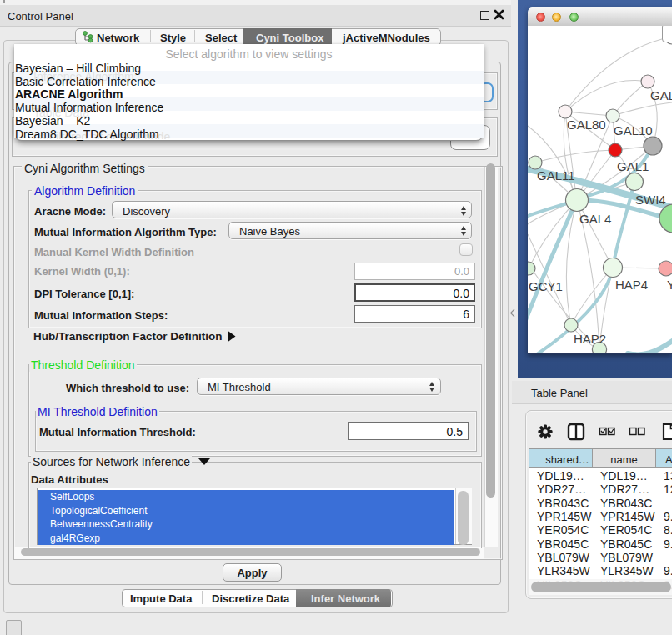  I want to click on svg-text: GAL11, so click(556, 175).